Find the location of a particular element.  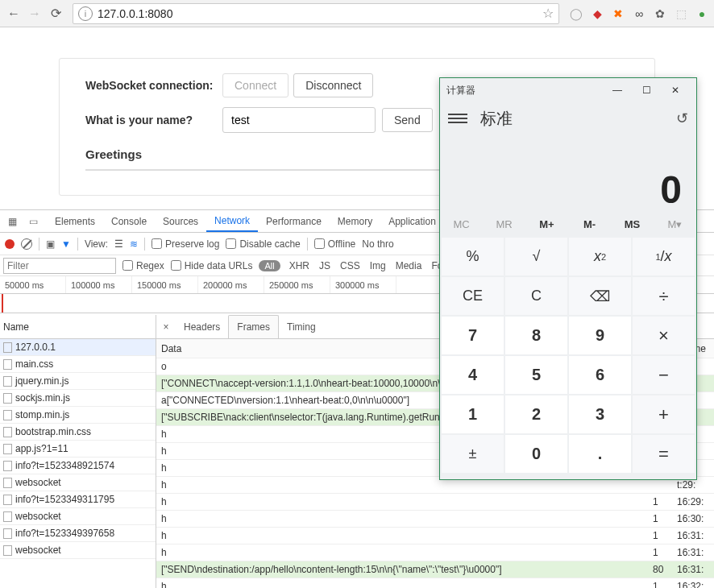

screenshot-icon: ▣ is located at coordinates (50, 244).